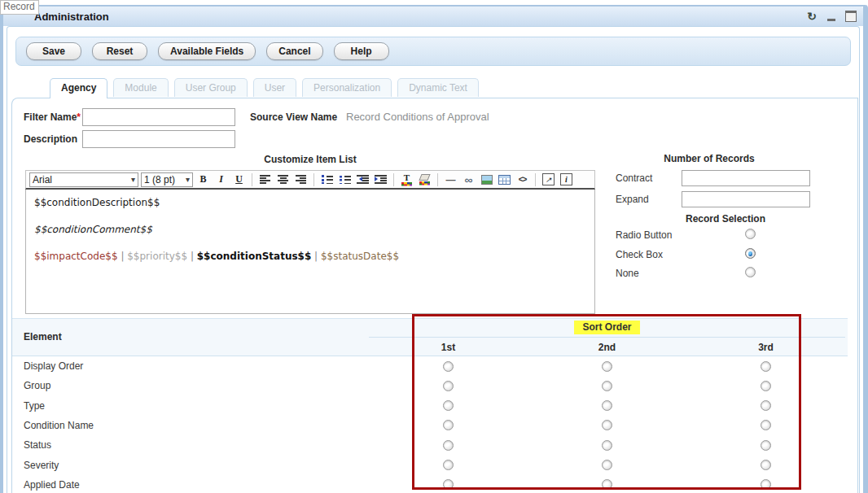 The height and width of the screenshot is (493, 868). Describe the element at coordinates (34, 406) in the screenshot. I see `type-label: Type` at that location.